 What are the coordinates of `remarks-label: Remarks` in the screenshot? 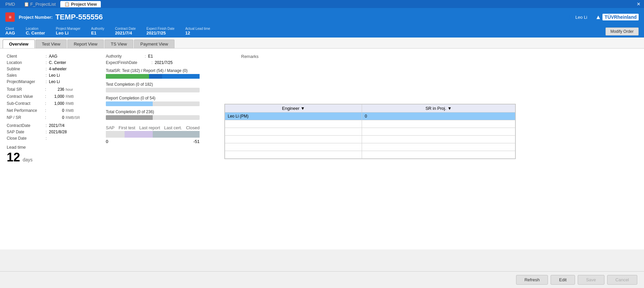 It's located at (250, 56).